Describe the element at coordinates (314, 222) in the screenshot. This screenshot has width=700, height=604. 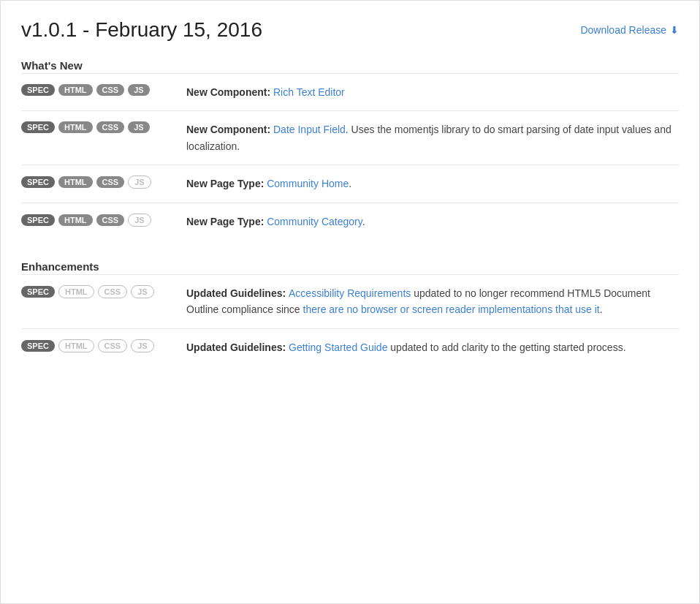
I see `community-category-link: Community Category` at that location.